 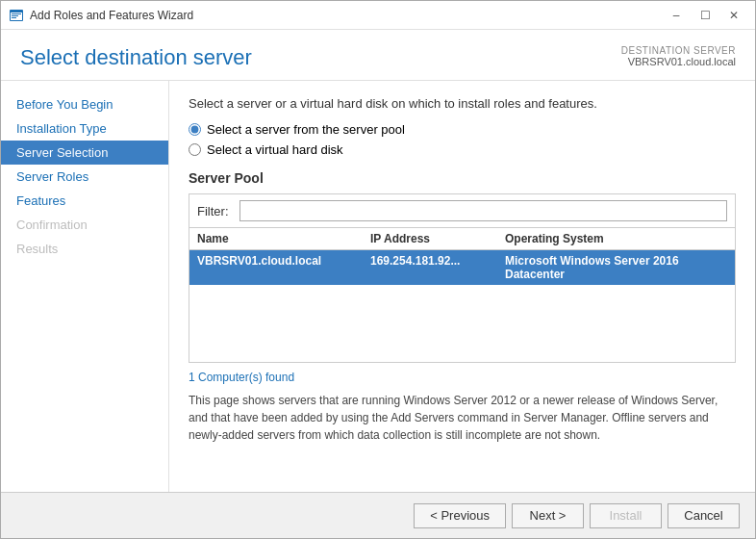 I want to click on destination-label: DESTINATION SERVER, so click(x=679, y=50).